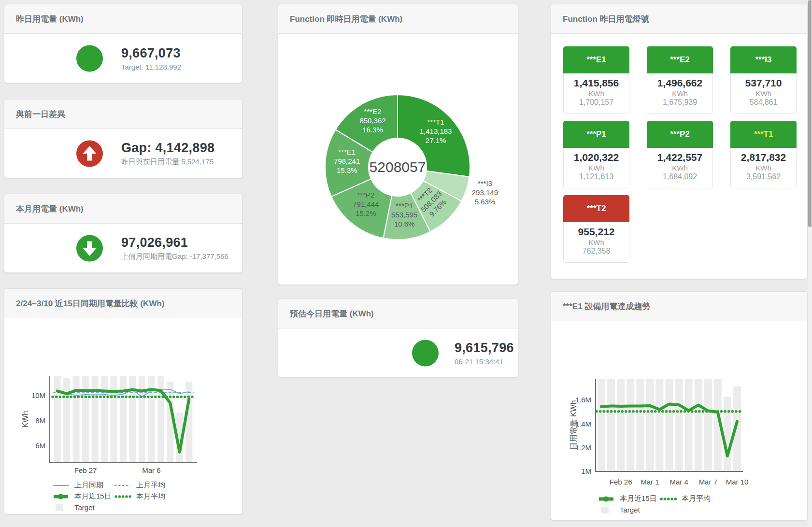 This screenshot has width=812, height=527. What do you see at coordinates (596, 80) in the screenshot?
I see `light-tile: ***E11,415,856KWh1,700,157` at bounding box center [596, 80].